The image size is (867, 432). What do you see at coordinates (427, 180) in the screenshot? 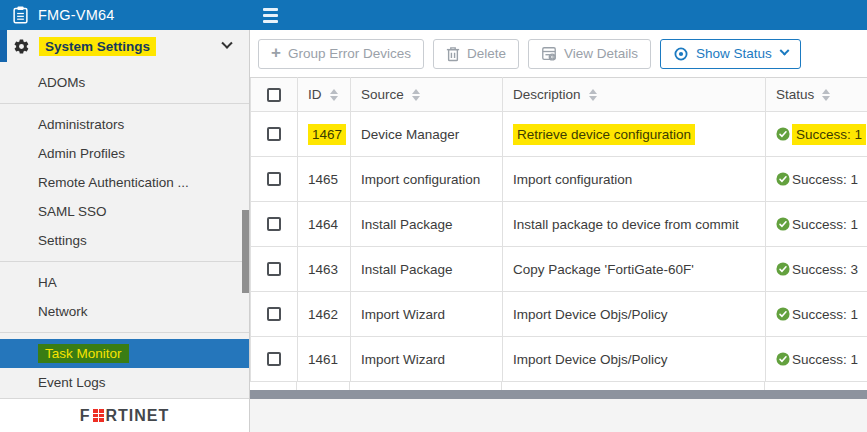
I see `task-source-cell: Import configuration` at bounding box center [427, 180].